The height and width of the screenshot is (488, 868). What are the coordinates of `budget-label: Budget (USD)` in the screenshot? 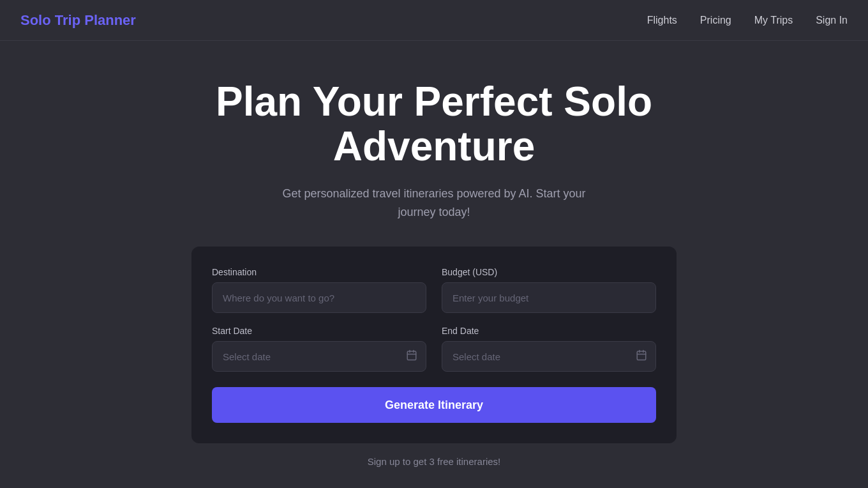 It's located at (549, 272).